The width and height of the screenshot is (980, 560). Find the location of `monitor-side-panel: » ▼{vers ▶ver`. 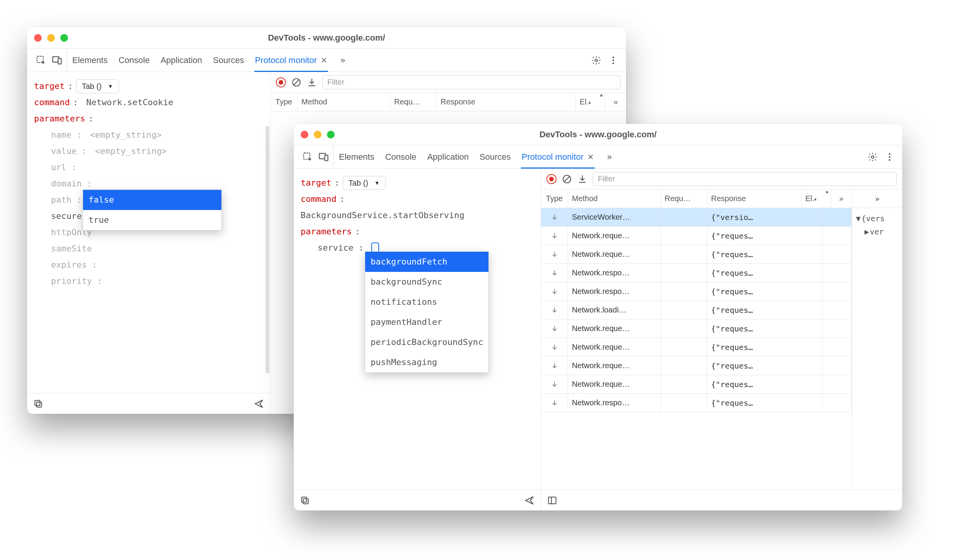

monitor-side-panel: » ▼{vers ▶ver is located at coordinates (877, 340).